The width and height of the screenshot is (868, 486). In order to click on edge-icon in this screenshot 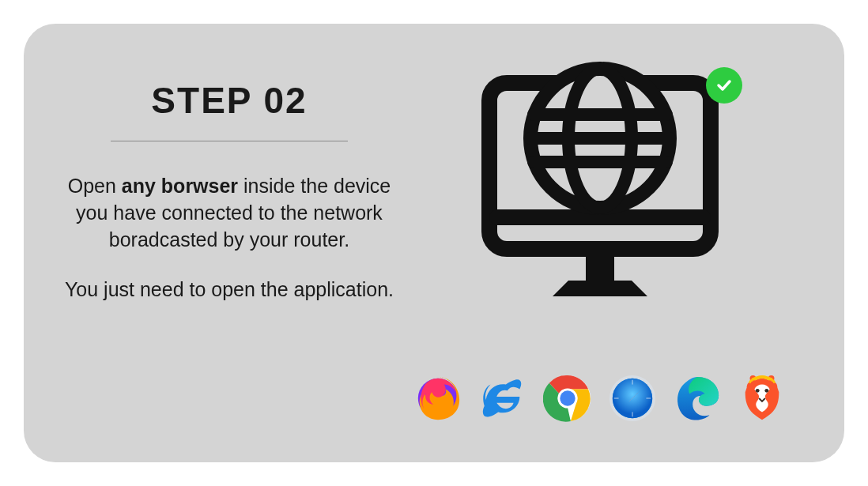, I will do `click(697, 398)`.